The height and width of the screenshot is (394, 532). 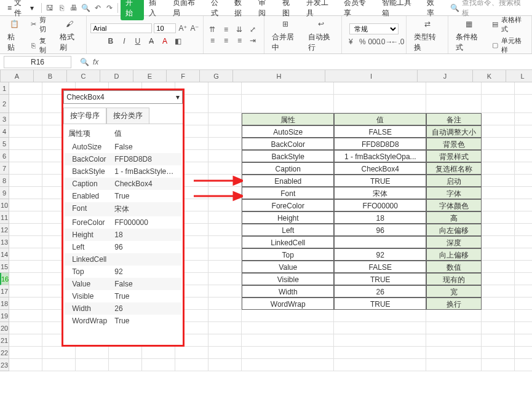 What do you see at coordinates (49, 8) in the screenshot?
I see `save-icon: 🖫` at bounding box center [49, 8].